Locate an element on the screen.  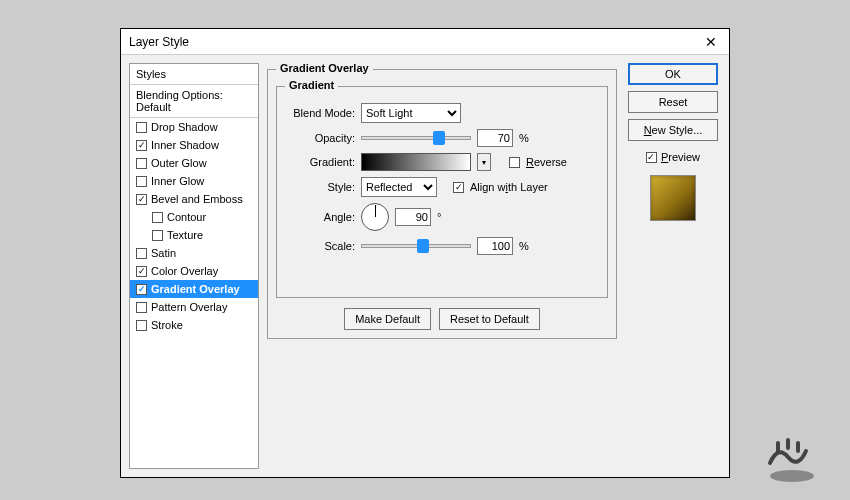
style-item-label: Bevel and Emboss is located at coordinates (197, 199).